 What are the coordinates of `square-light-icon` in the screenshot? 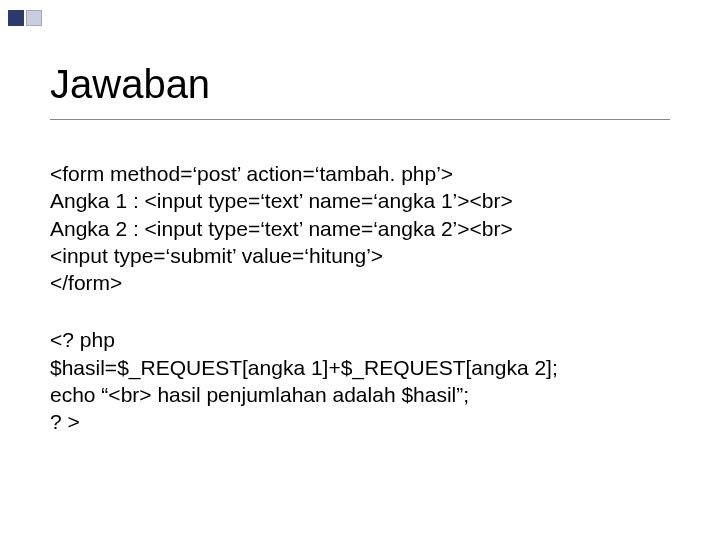 It's located at (34, 18).